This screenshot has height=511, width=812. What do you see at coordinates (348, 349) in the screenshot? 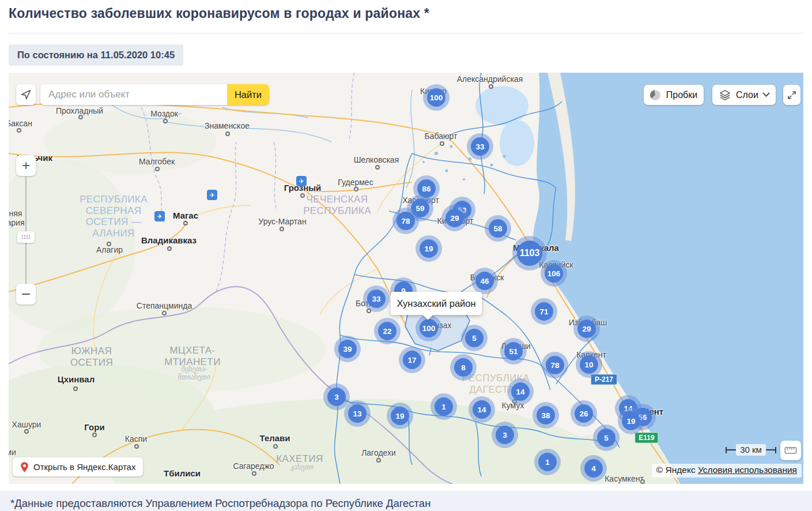
I see `map-marker: 39` at bounding box center [348, 349].